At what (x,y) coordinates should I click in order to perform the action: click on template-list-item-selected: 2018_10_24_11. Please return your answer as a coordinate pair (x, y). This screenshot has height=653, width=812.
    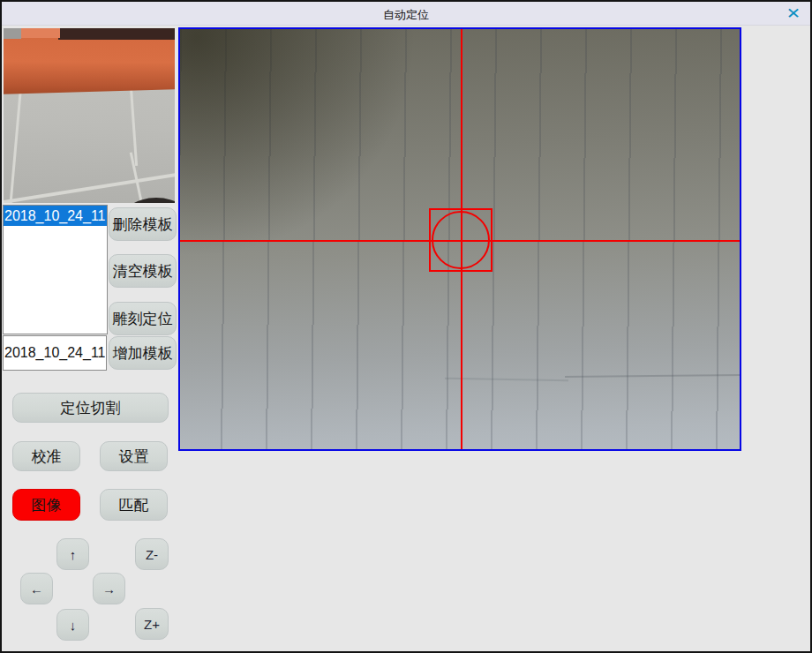
    Looking at the image, I should click on (55, 215).